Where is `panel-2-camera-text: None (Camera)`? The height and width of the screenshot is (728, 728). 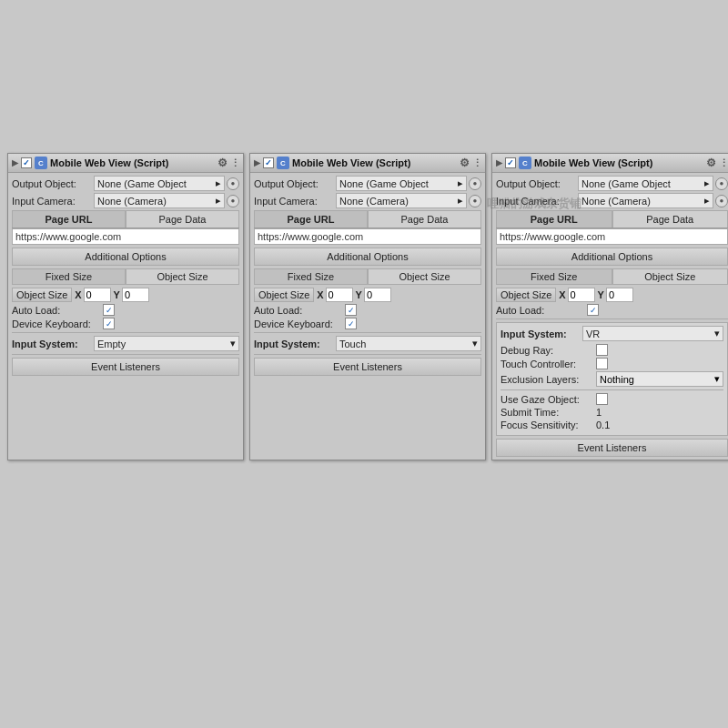 panel-2-camera-text: None (Camera) is located at coordinates (374, 201).